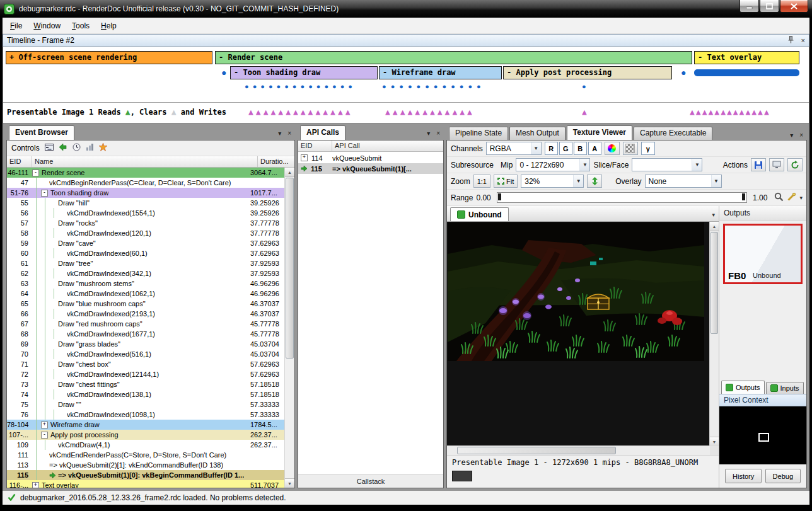  What do you see at coordinates (588, 73) in the screenshot?
I see `timeline-block: - Apply post processing` at bounding box center [588, 73].